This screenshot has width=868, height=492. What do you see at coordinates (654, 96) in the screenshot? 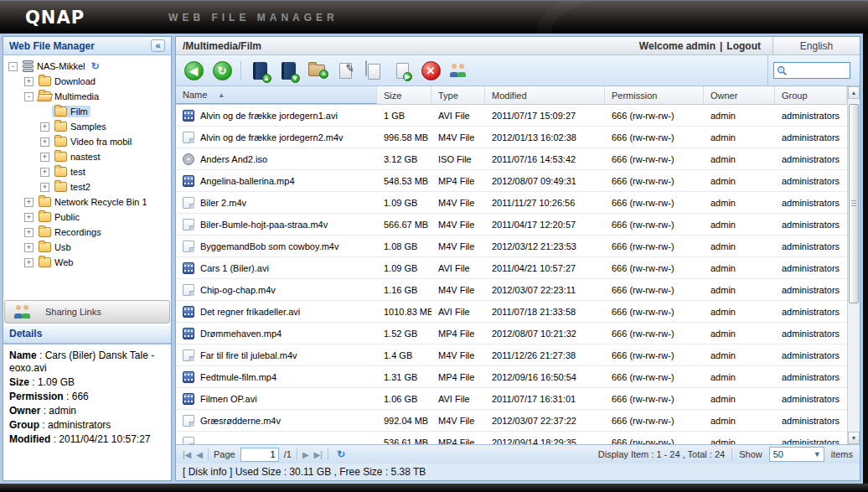
I see `column-header-permission: Permission` at bounding box center [654, 96].